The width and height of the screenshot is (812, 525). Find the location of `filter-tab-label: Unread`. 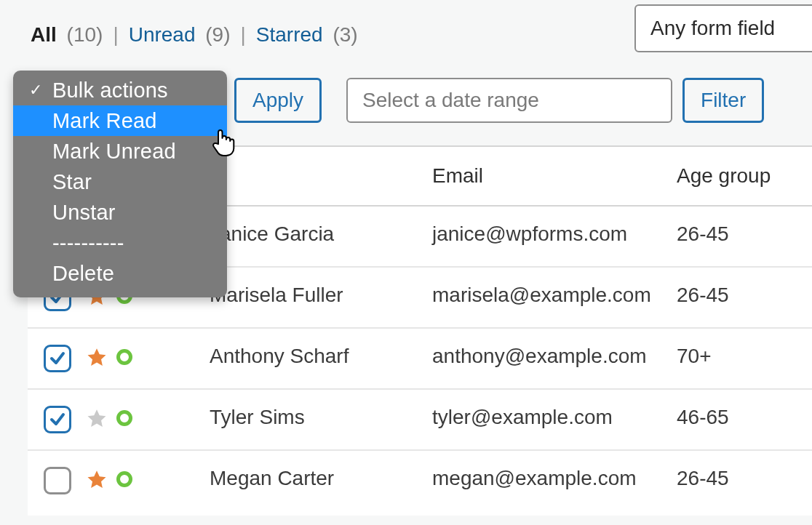

filter-tab-label: Unread is located at coordinates (162, 35).